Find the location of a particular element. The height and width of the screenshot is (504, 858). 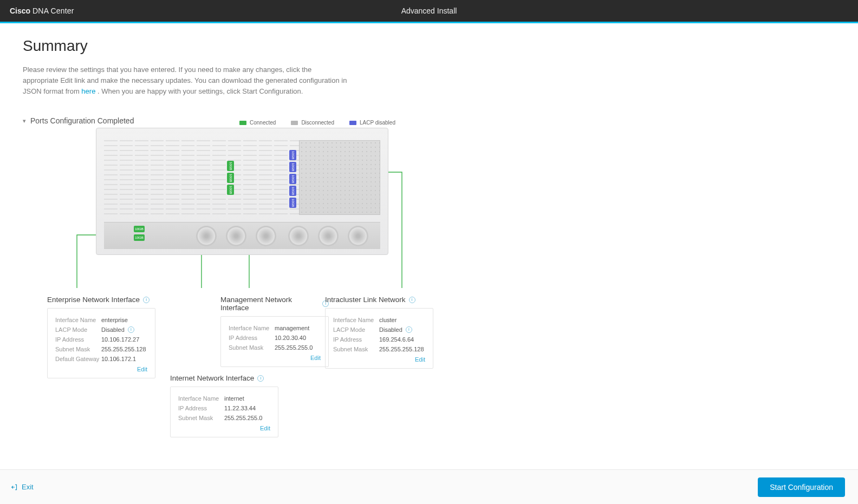

legend-connected: Connected is located at coordinates (258, 122).